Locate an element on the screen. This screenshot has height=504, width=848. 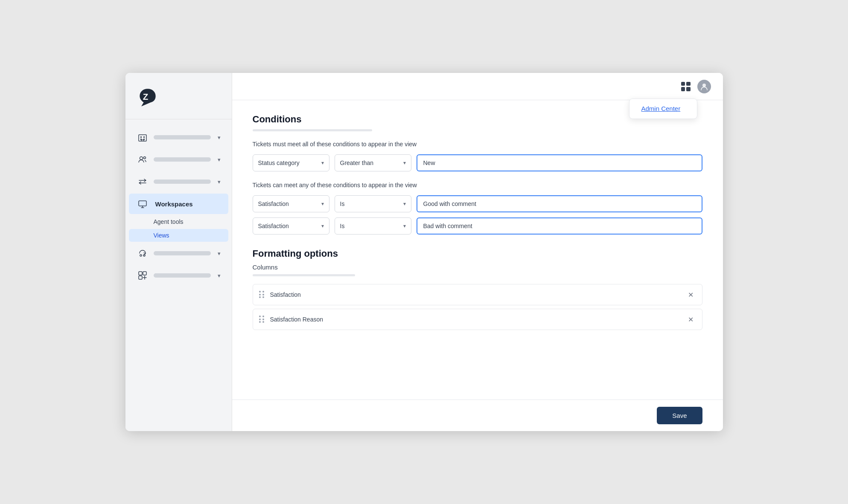
condition-any1-value-text: Good with comment is located at coordinates (450, 204).